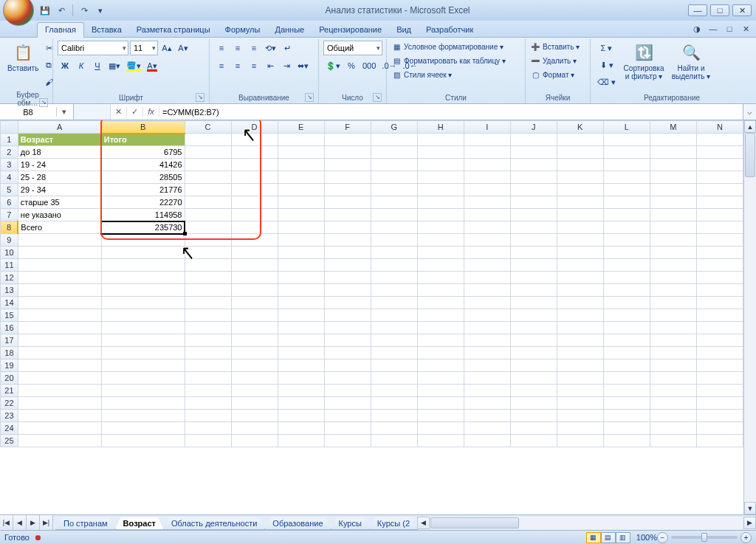 This screenshot has width=756, height=544. What do you see at coordinates (47, 523) in the screenshot?
I see `sheet-nav-last: ▶|` at bounding box center [47, 523].